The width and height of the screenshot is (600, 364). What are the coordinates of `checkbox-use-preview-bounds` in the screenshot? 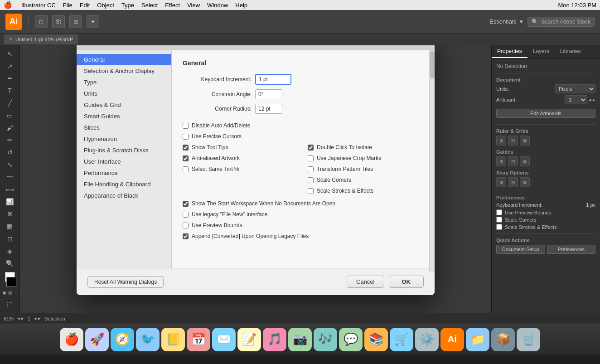 It's located at (186, 226).